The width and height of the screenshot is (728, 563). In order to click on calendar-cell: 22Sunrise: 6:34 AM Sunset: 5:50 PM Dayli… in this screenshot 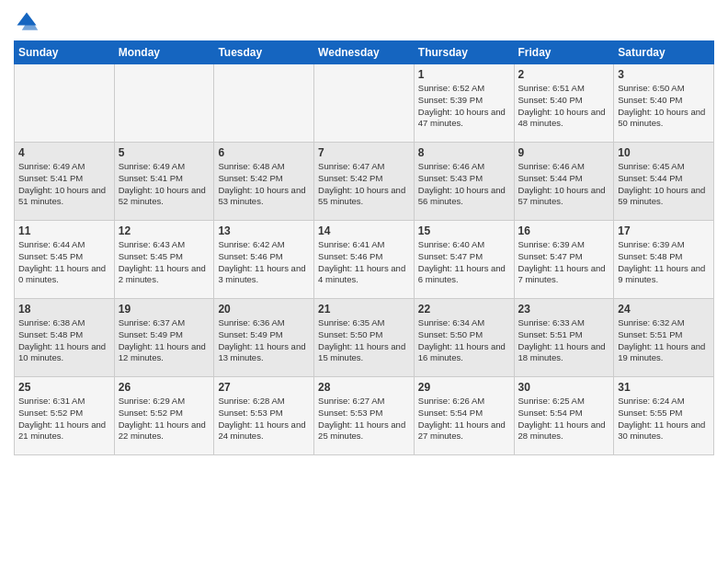, I will do `click(463, 339)`.